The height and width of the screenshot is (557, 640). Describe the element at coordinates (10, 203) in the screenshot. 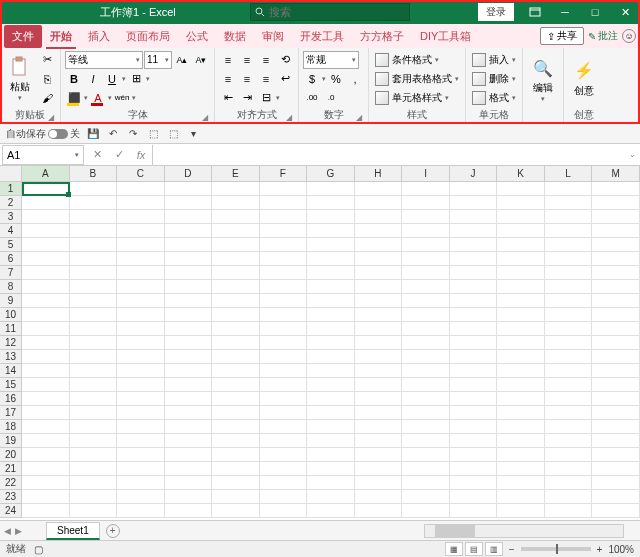

I see `row-header: 2` at that location.